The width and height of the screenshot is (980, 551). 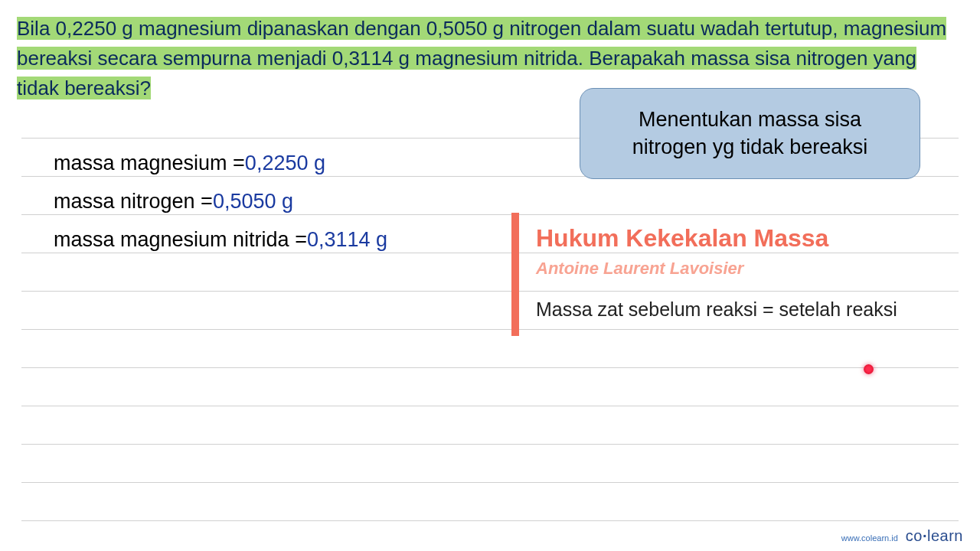 What do you see at coordinates (740, 274) in the screenshot?
I see `law-box: Hukum Kekekalan Massa Antoine Laurent La…` at bounding box center [740, 274].